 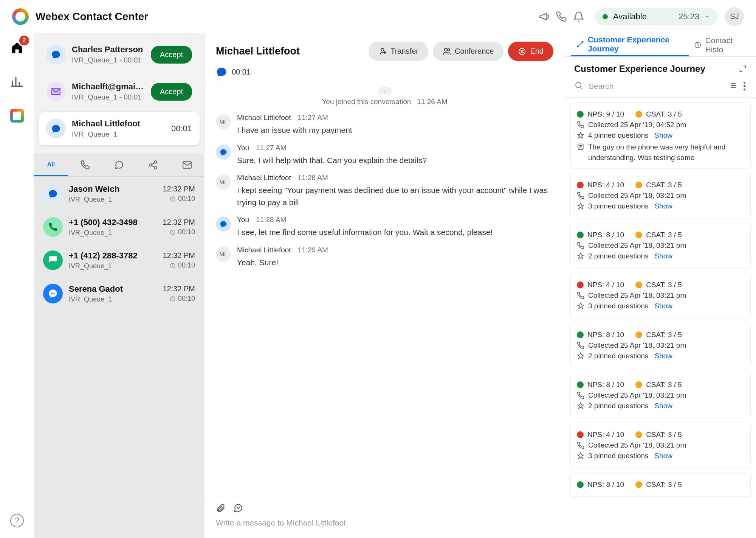 What do you see at coordinates (53, 260) in the screenshot?
I see `sms-icon` at bounding box center [53, 260].